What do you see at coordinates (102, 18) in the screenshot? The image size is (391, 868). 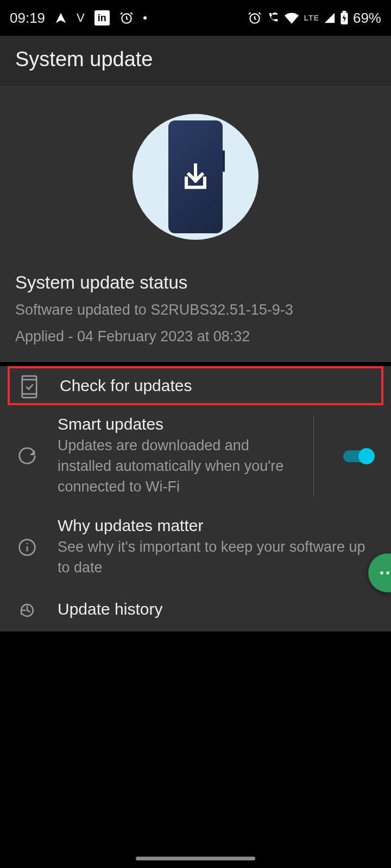 I see `linkedin-icon: in` at bounding box center [102, 18].